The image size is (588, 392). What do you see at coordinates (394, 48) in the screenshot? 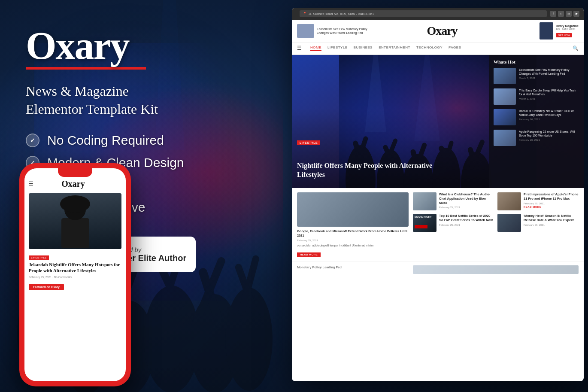
I see `nav-item-entertainment: ENTERTAINMENT` at bounding box center [394, 48].